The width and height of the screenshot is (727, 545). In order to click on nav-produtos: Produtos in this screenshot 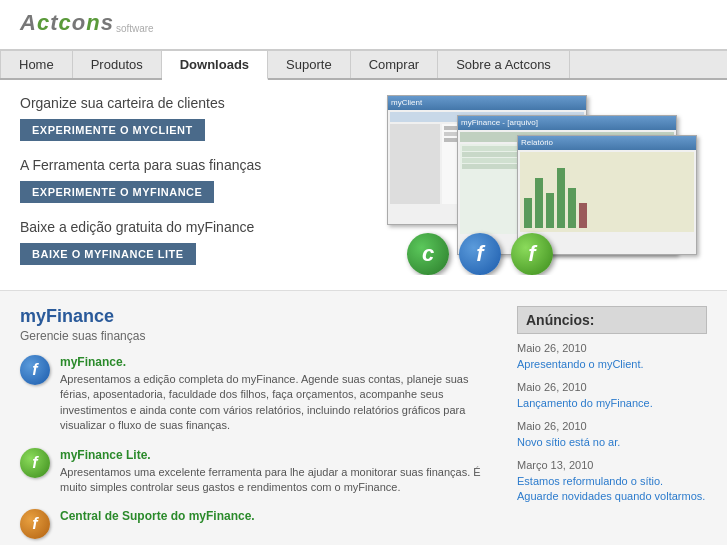, I will do `click(118, 64)`.